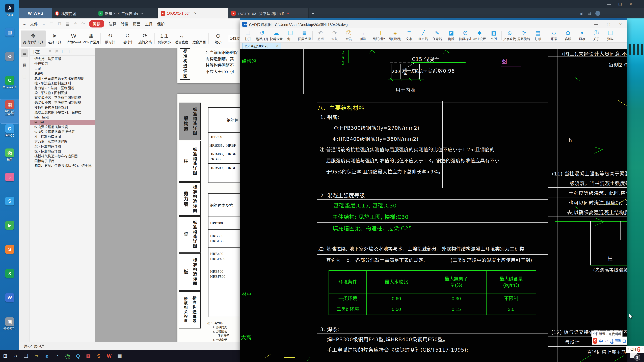 Image resolution: width=644 pixels, height=362 pixels. What do you see at coordinates (97, 24) in the screenshot?
I see `menu-read-active: 阅读` at bounding box center [97, 24].